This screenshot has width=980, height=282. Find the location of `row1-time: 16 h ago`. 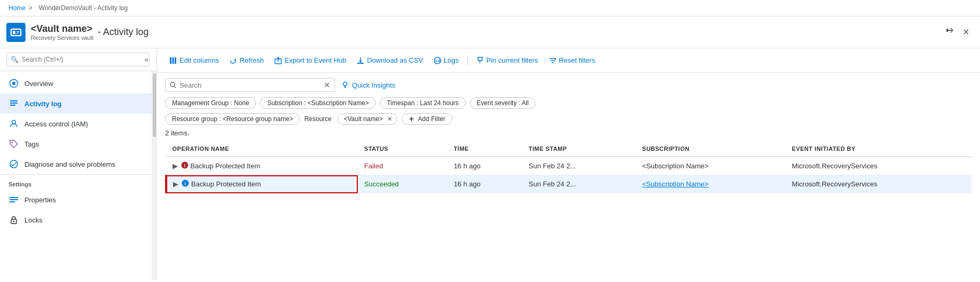

row1-time: 16 h ago is located at coordinates (485, 166).